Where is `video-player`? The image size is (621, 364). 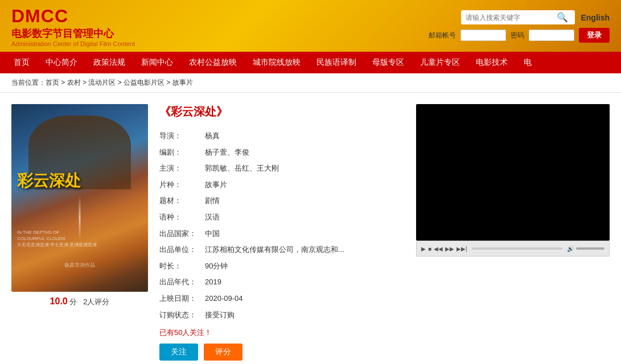
video-player is located at coordinates (513, 172).